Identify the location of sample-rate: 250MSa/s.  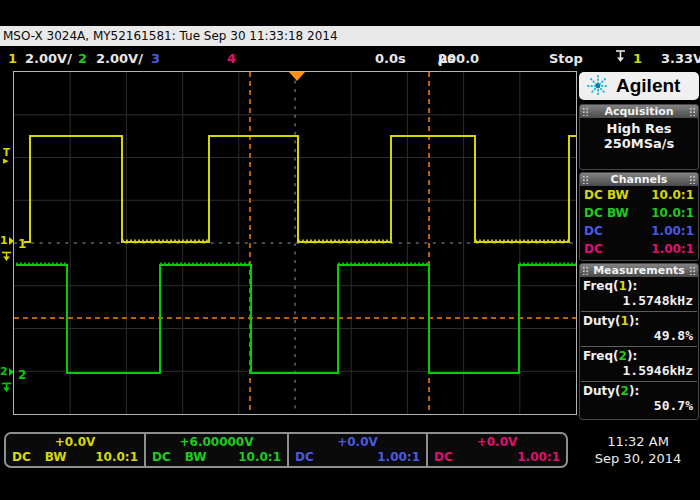
(640, 144).